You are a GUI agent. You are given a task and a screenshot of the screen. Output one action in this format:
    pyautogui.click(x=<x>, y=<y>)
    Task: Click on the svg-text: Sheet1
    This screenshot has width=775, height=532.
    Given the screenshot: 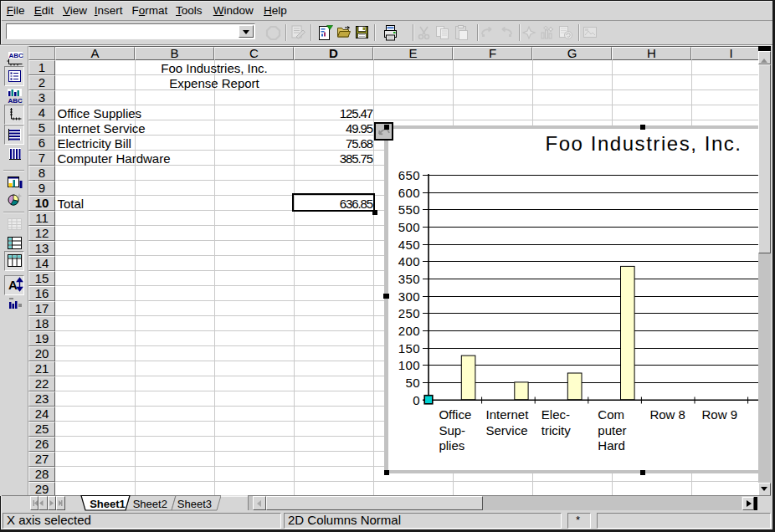 What is the action you would take?
    pyautogui.click(x=107, y=504)
    